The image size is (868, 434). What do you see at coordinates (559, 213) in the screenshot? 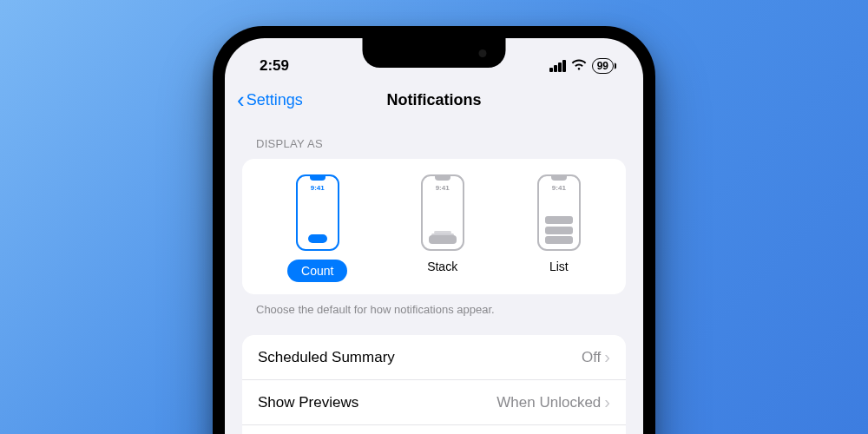
I see `list-preview-icon: 9:41` at bounding box center [559, 213].